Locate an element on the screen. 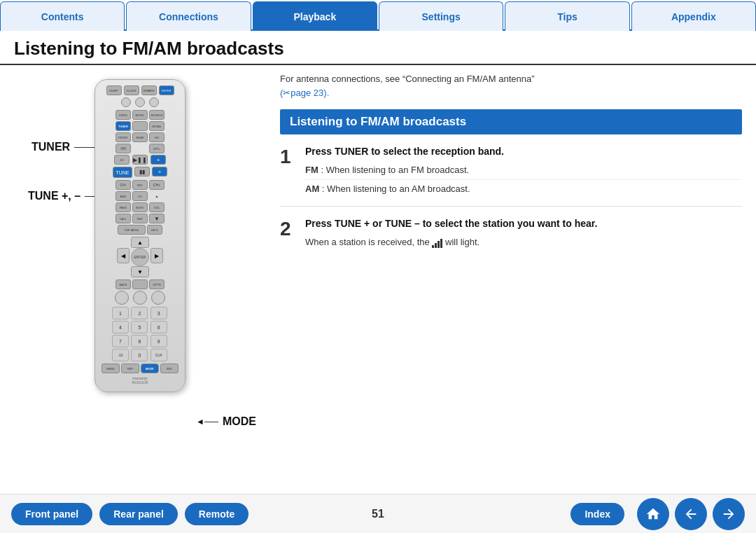 Image resolution: width=756 pixels, height=533 pixels. step-2-title: Press TUNE + or TUNE – to select the sta… is located at coordinates (524, 223).